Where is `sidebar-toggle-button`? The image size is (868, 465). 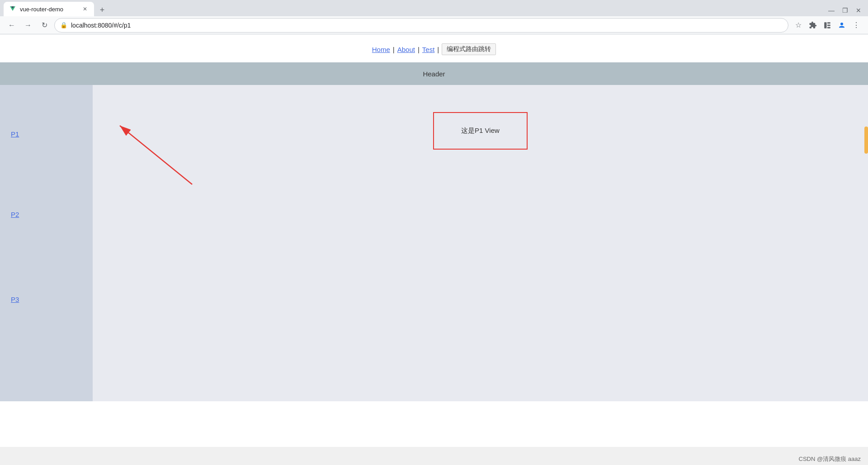 sidebar-toggle-button is located at coordinates (827, 25).